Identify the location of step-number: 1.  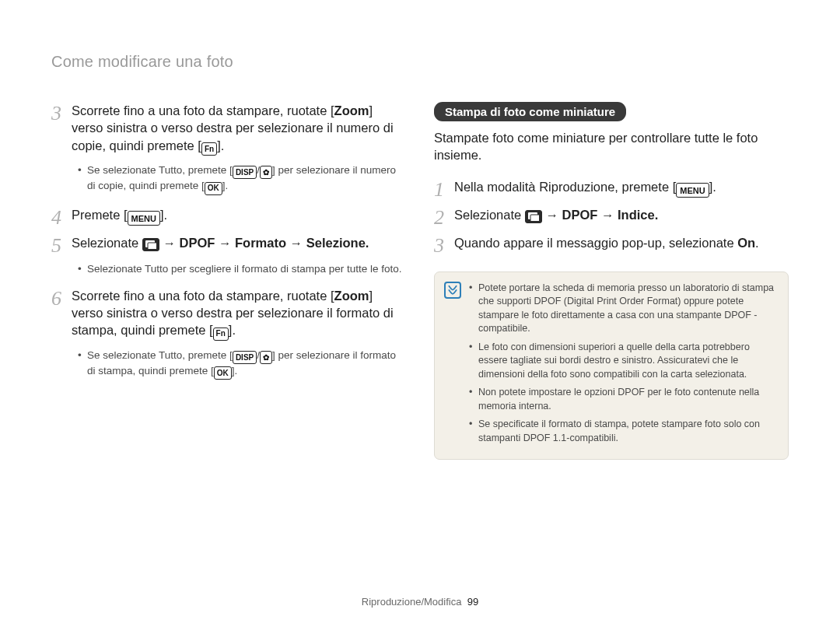
(444, 190).